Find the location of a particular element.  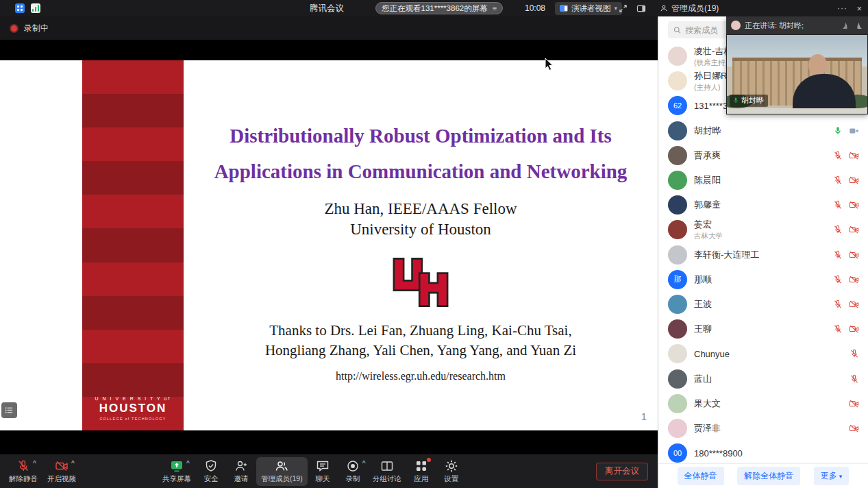

camera-on-icon is located at coordinates (854, 131).